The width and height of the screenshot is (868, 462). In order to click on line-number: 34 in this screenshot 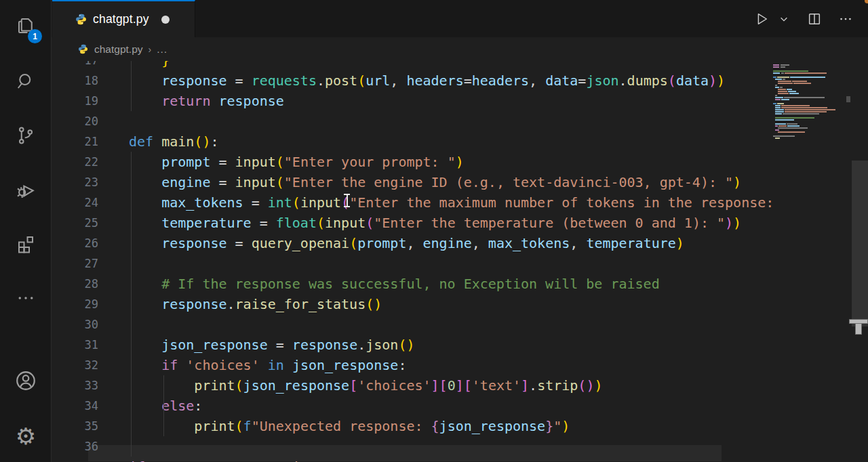, I will do `click(75, 406)`.